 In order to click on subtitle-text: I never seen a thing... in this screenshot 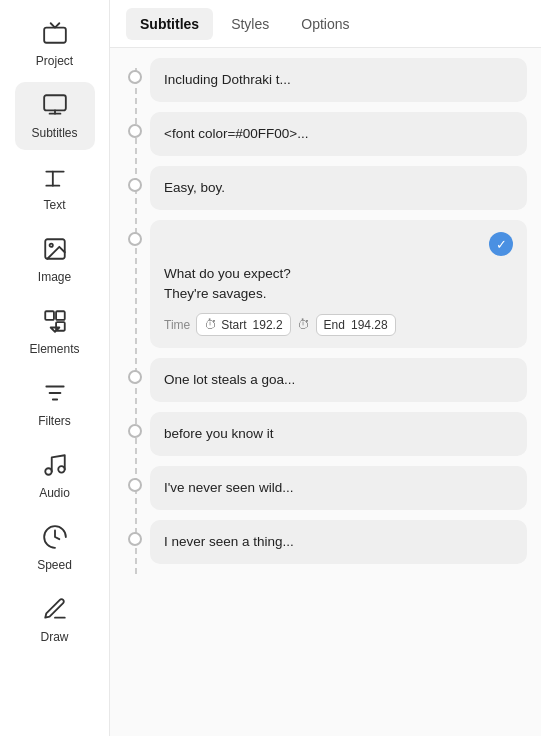, I will do `click(338, 542)`.